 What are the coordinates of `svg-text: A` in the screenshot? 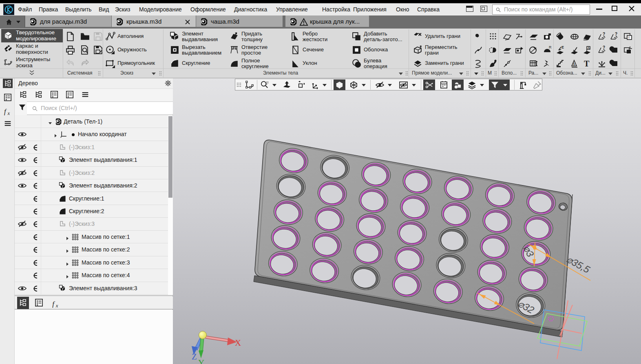 It's located at (589, 48).